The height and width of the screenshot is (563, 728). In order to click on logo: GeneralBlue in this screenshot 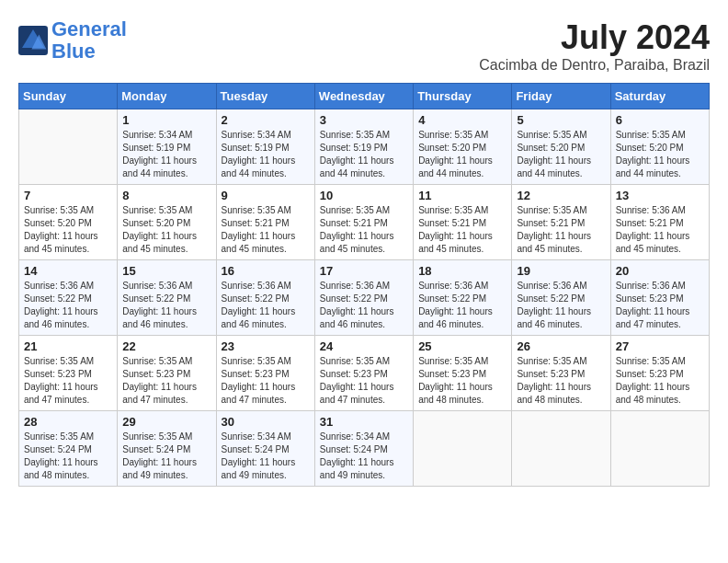, I will do `click(73, 40)`.